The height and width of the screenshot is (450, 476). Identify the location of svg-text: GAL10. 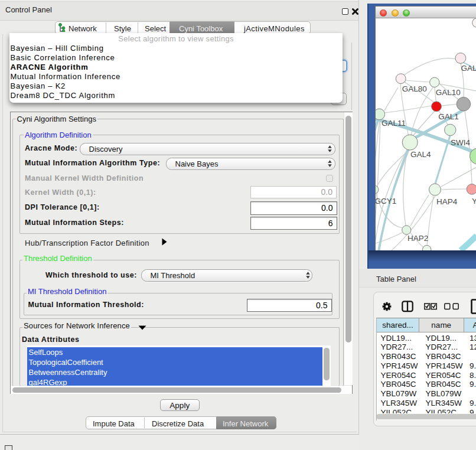
(448, 92).